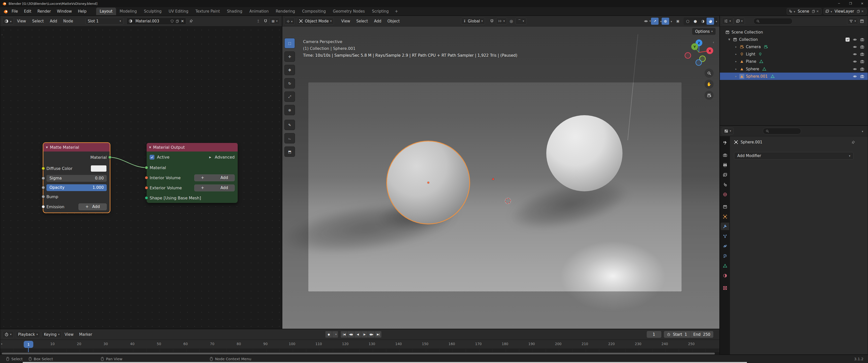 This screenshot has height=363, width=868. What do you see at coordinates (862, 3) in the screenshot?
I see `close-button: ✕` at bounding box center [862, 3].